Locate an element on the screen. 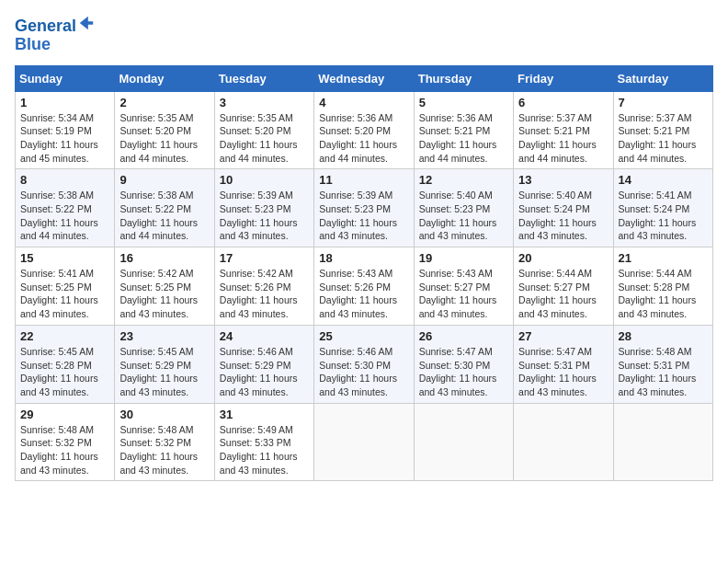  calendar-day-cell: 28Sunrise: 5:48 AMSunset: 5:31 PMDayligh… is located at coordinates (663, 364).